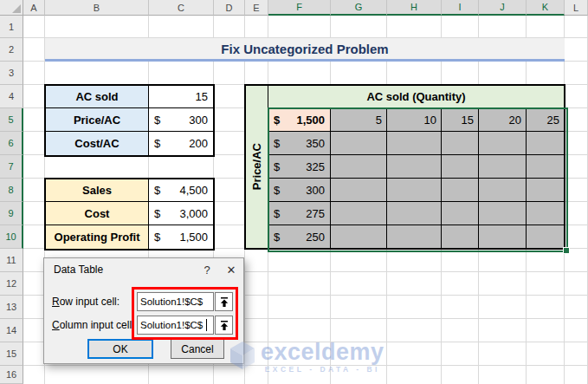 The height and width of the screenshot is (384, 588). I want to click on data-table-price-cell: $325, so click(300, 166).